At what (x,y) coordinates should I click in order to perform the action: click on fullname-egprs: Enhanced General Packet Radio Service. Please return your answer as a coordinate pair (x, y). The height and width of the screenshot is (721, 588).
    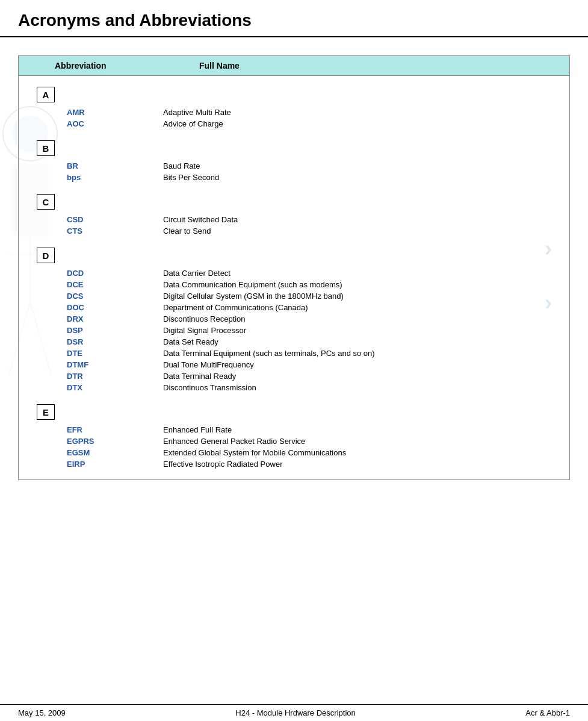
    Looking at the image, I should click on (360, 441).